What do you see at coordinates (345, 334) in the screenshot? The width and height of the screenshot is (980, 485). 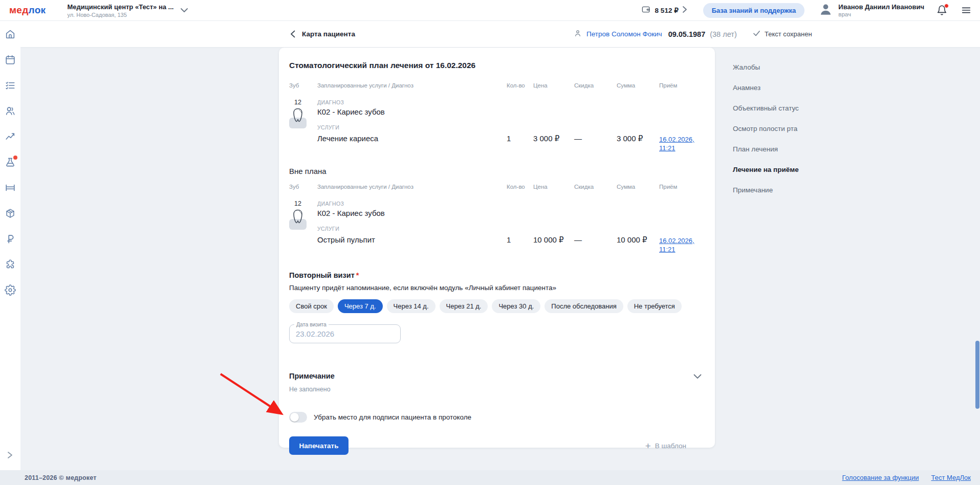 I see `visit-date-input: Дата визита 23.02.2026` at bounding box center [345, 334].